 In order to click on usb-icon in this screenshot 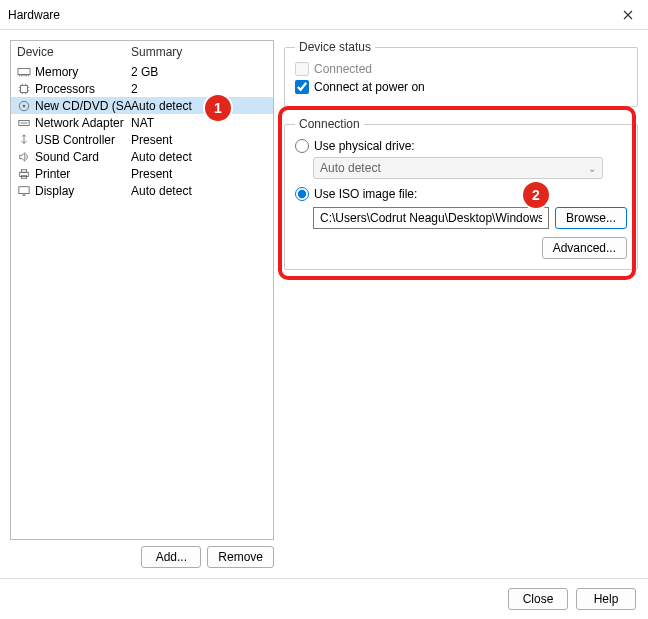, I will do `click(24, 140)`.